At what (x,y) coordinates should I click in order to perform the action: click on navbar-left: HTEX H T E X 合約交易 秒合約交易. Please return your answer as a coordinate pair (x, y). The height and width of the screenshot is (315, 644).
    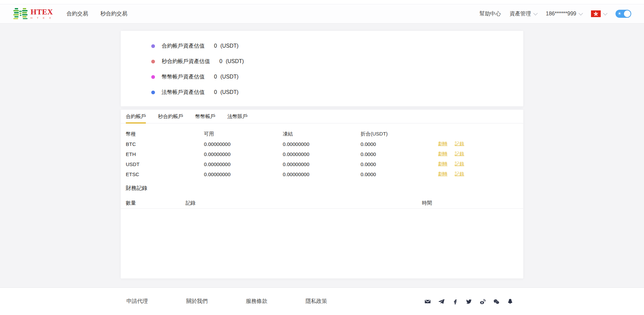
    Looking at the image, I should click on (70, 14).